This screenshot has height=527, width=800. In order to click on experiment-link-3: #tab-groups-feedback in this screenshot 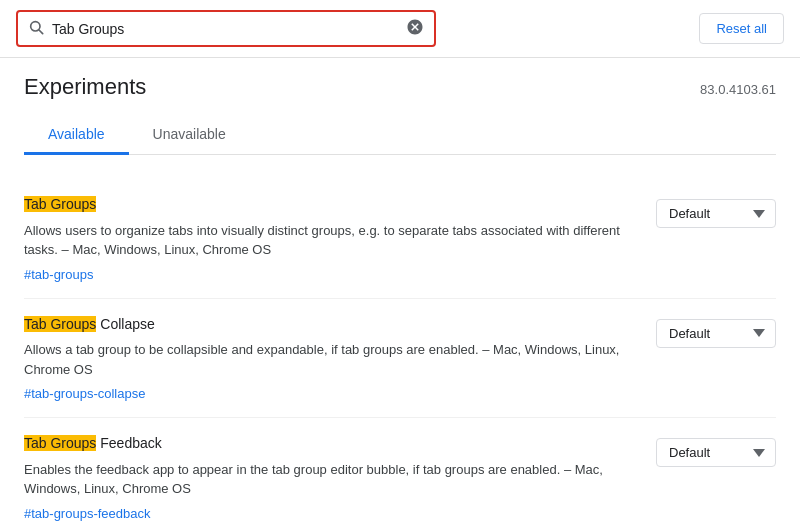, I will do `click(87, 514)`.